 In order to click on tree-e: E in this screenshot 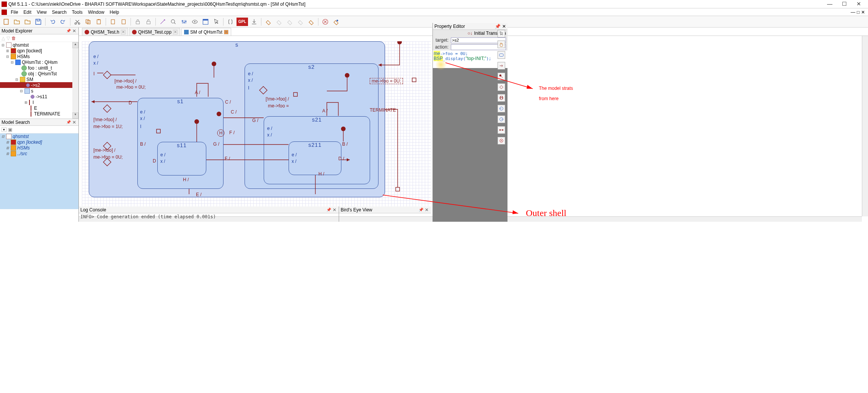, I will do `click(36, 108)`.